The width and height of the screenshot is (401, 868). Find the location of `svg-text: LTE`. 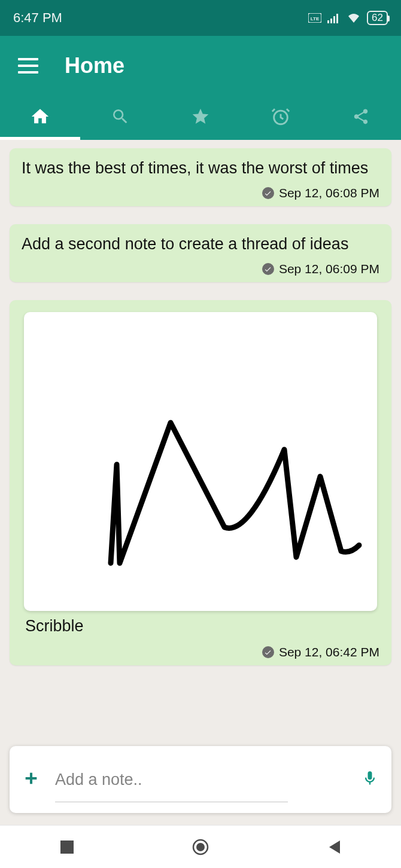

svg-text: LTE is located at coordinates (315, 19).